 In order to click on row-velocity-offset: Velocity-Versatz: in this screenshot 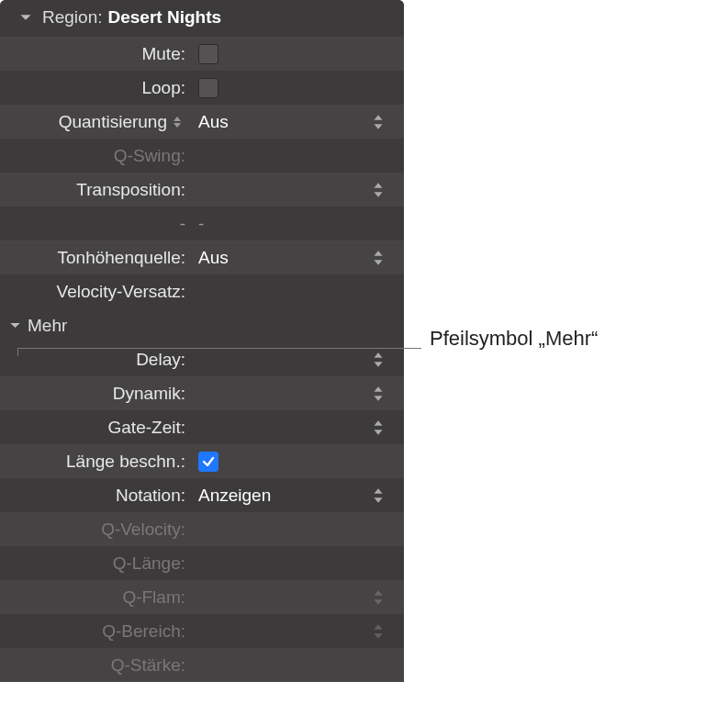, I will do `click(202, 292)`.